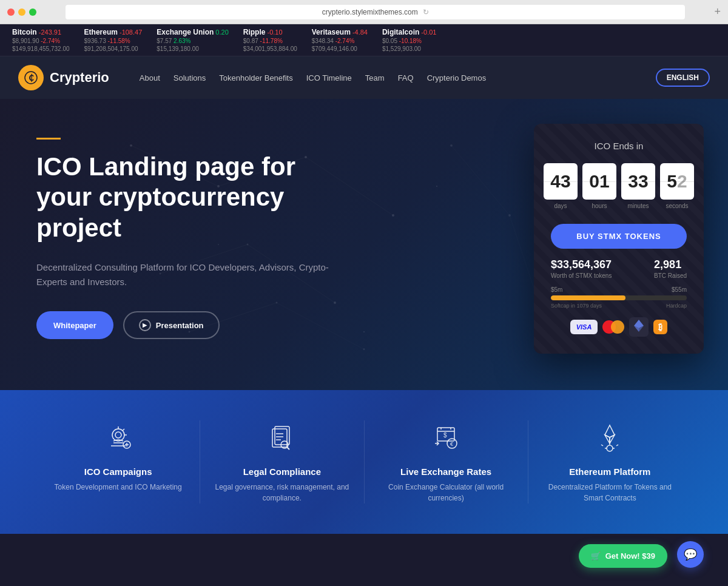 This screenshot has width=728, height=586. What do you see at coordinates (194, 275) in the screenshot?
I see `hero-subtitle: Decentralized Consulting Platform for IC…` at bounding box center [194, 275].